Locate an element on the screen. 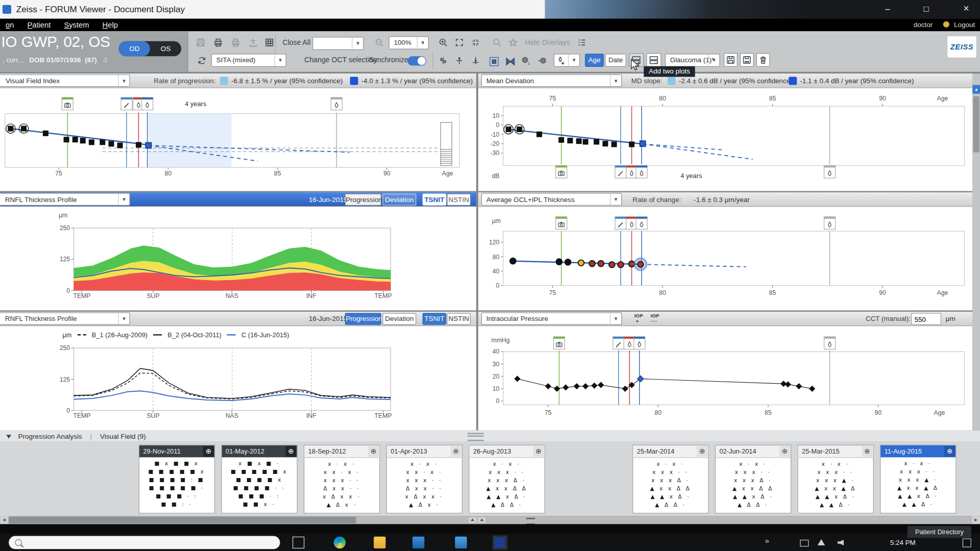  remove-two-plots-button is located at coordinates (653, 60).